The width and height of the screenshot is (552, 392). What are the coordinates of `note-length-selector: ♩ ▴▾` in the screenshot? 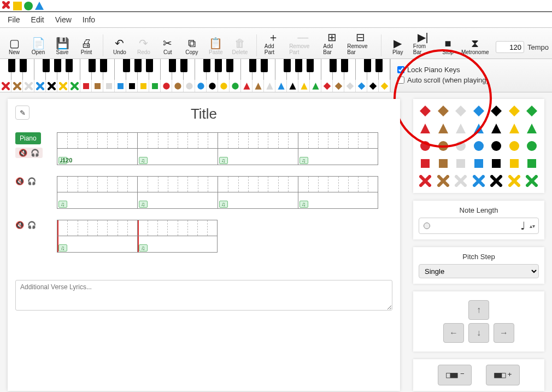 It's located at (479, 226).